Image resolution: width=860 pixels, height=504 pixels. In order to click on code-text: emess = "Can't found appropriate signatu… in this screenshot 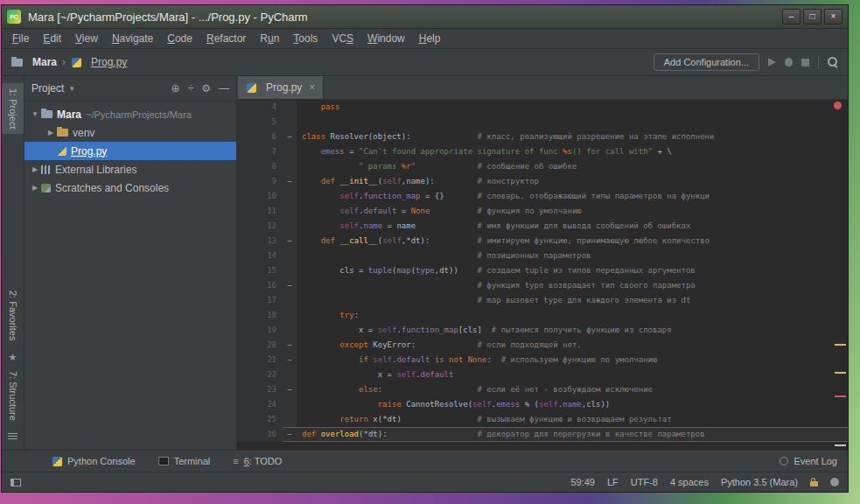, I will do `click(572, 152)`.